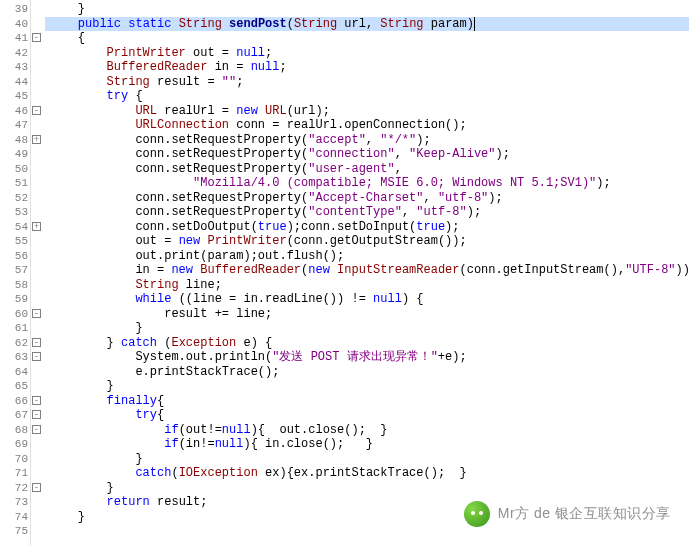  What do you see at coordinates (15, 54) in the screenshot?
I see `line-number: 42` at bounding box center [15, 54].